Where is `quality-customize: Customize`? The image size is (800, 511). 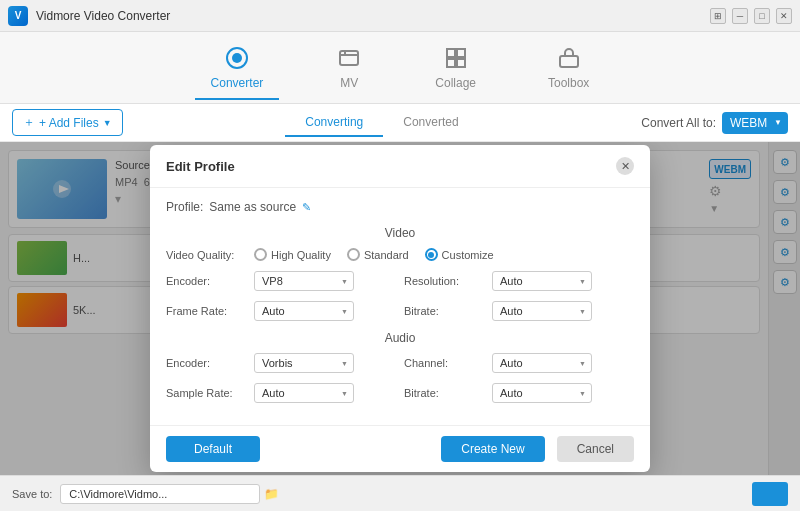 quality-customize: Customize is located at coordinates (460, 254).